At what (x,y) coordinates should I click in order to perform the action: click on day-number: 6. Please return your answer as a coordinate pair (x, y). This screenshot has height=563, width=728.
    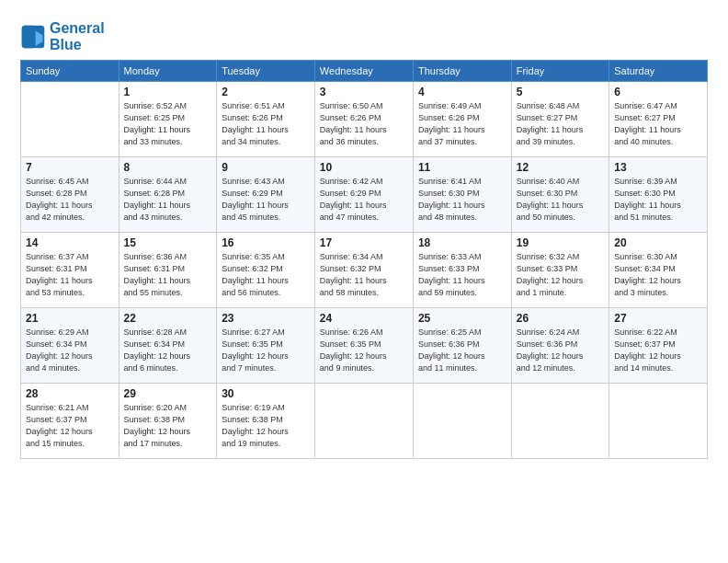
    Looking at the image, I should click on (658, 92).